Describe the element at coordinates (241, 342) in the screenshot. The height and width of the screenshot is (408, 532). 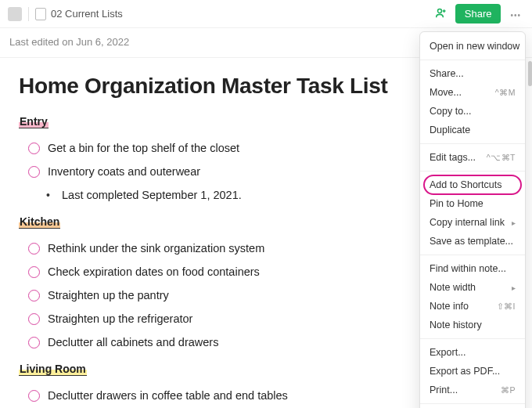
I see `task-text: Declutter all cabinets and drawers` at that location.